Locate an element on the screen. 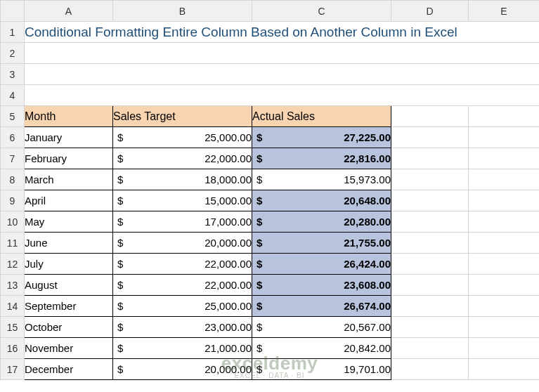 This screenshot has height=392, width=539. target-cell: $21,000.00 is located at coordinates (183, 348).